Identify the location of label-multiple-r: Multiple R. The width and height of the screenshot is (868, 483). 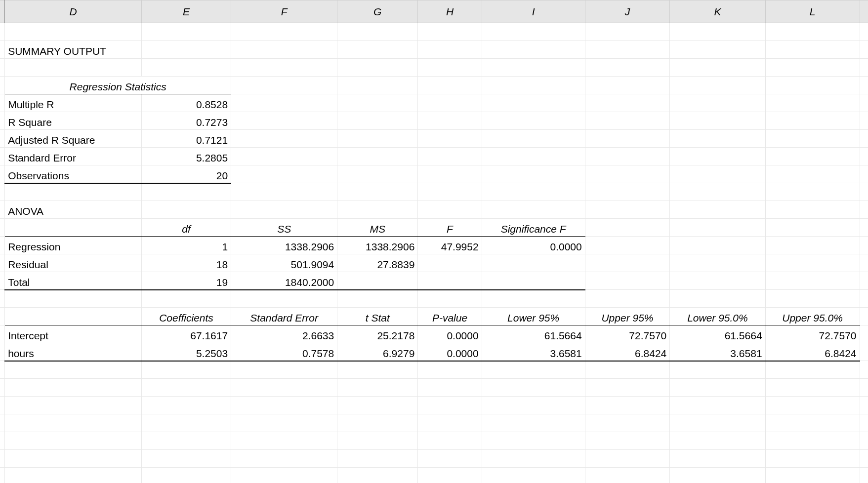
(73, 103).